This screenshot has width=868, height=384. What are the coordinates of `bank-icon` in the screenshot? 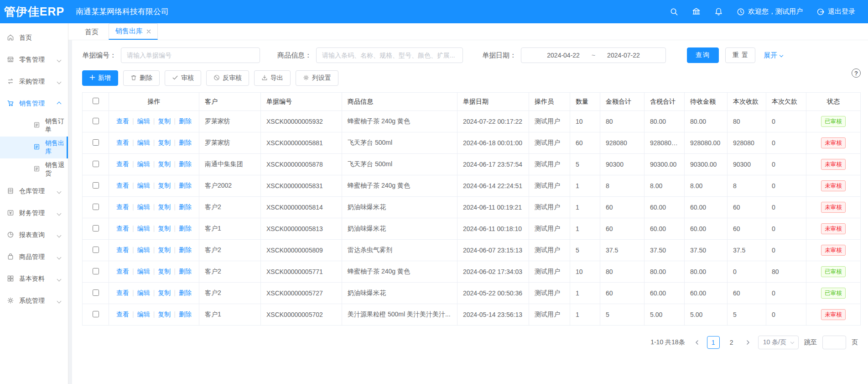 It's located at (696, 12).